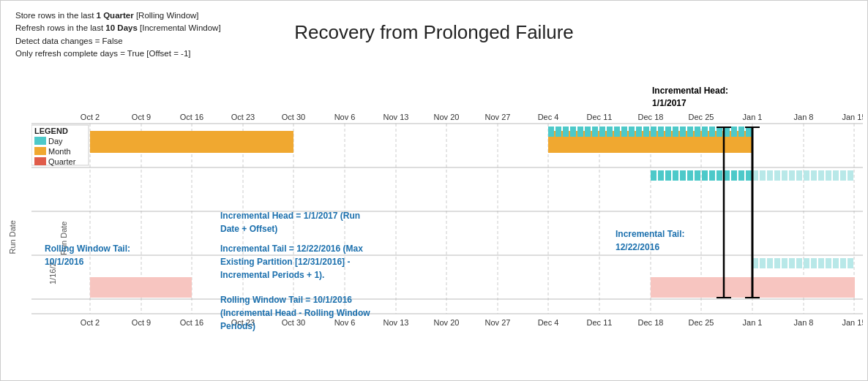 This screenshot has height=381, width=868. Describe the element at coordinates (752, 117) in the screenshot. I see `svg-text: Jan 1` at that location.